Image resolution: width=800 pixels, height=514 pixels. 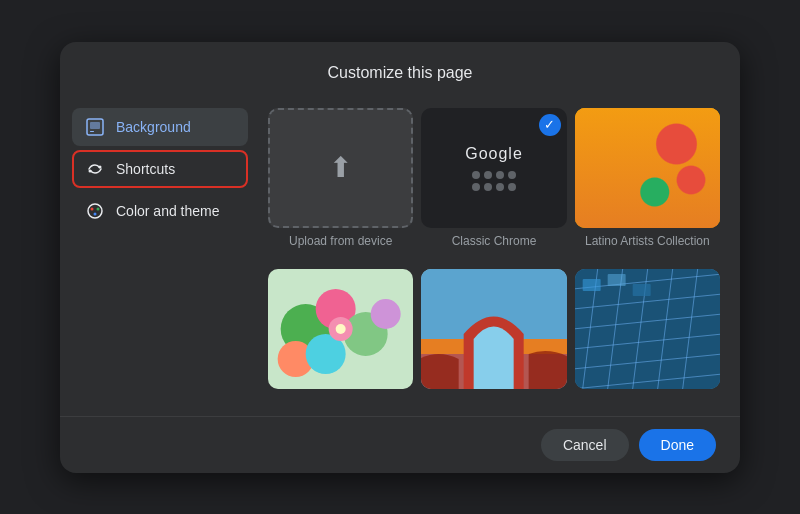 What do you see at coordinates (494, 241) in the screenshot?
I see `classic-chrome-label: Classic Chrome` at bounding box center [494, 241].